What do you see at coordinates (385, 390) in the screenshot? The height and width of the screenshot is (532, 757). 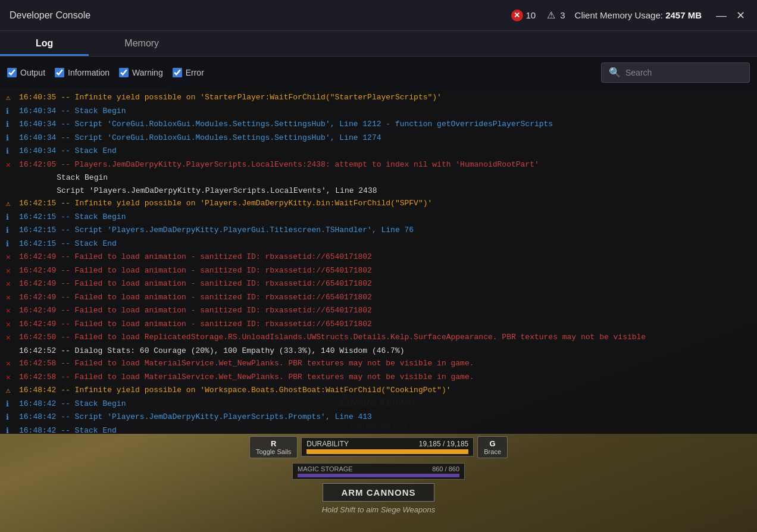 I see `log-text: 16:48:42 -- Infinite yield possible on '…` at bounding box center [385, 390].